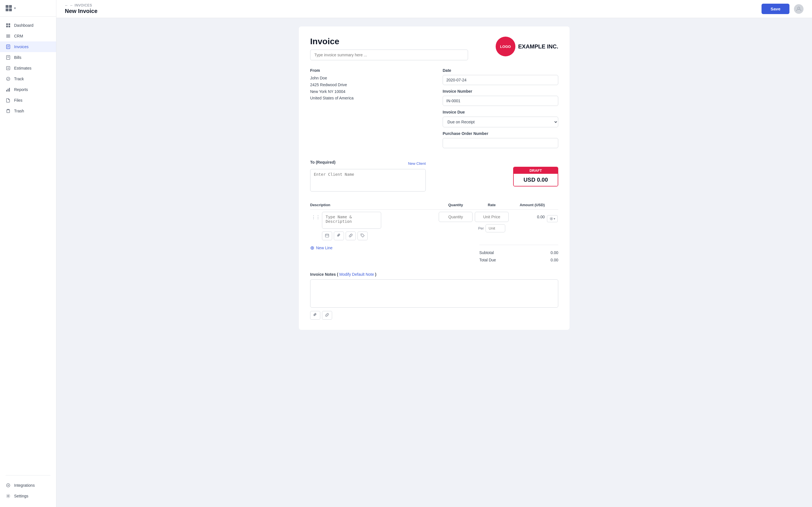 The width and height of the screenshot is (812, 507). What do you see at coordinates (434, 205) in the screenshot?
I see `line-items-header: Description Quantity Rate Amount (USD)` at bounding box center [434, 205].